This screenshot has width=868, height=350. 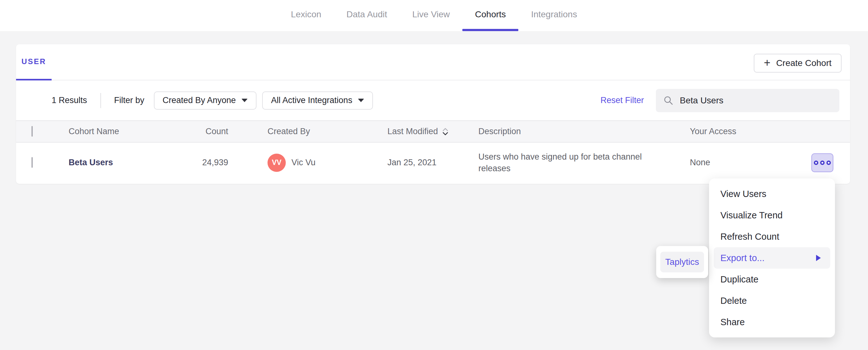 What do you see at coordinates (772, 322) in the screenshot?
I see `menu-item-share: Share` at bounding box center [772, 322].